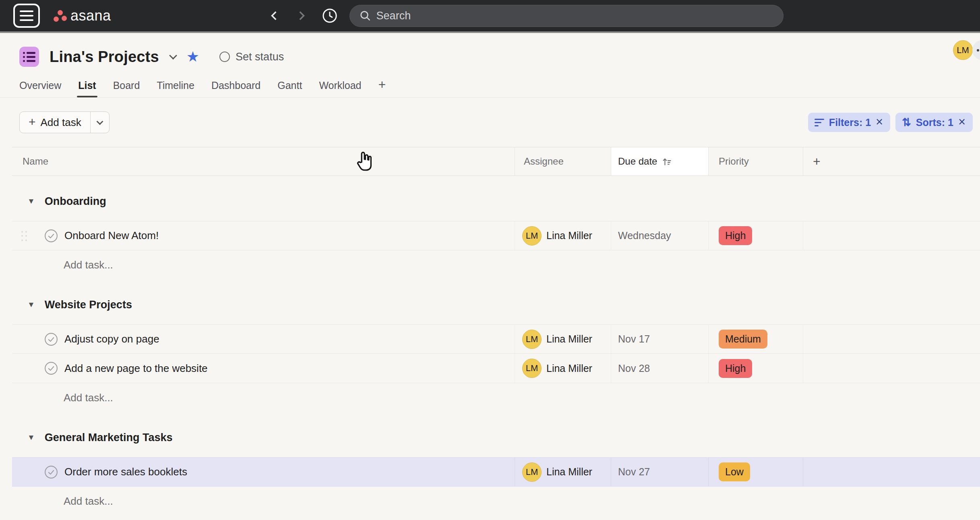  I want to click on search-input: Search, so click(566, 16).